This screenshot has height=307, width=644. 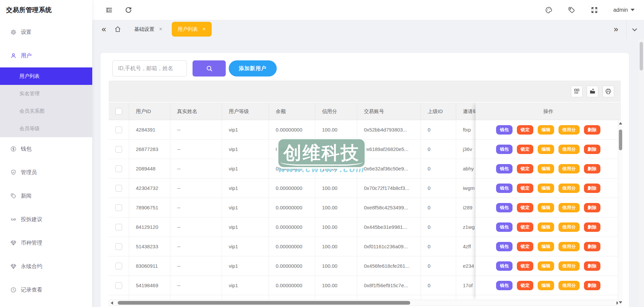 What do you see at coordinates (621, 123) in the screenshot?
I see `scroll-up-arrow-icon` at bounding box center [621, 123].